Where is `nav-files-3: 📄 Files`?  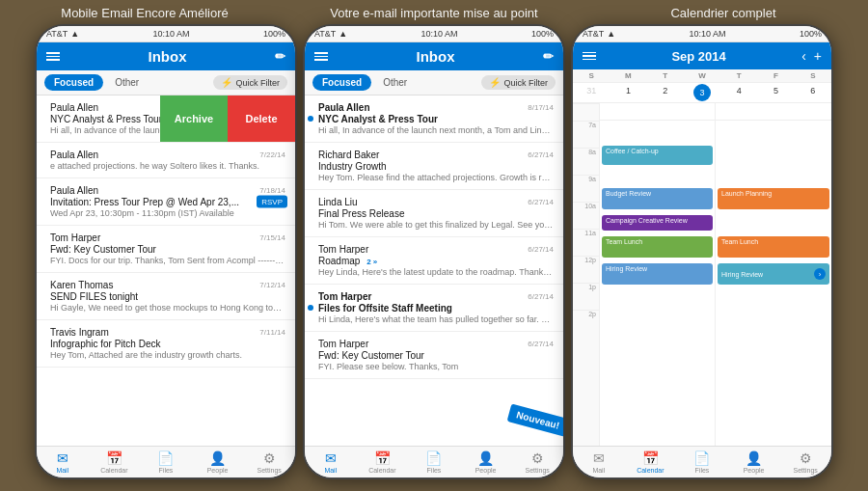
nav-files-3: 📄 Files is located at coordinates (702, 462).